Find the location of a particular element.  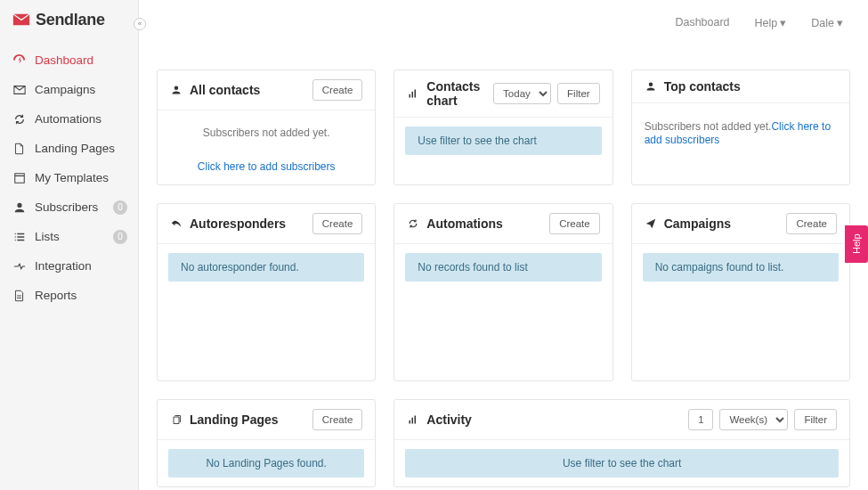

panel-head: Landing Pages Create is located at coordinates (266, 421).